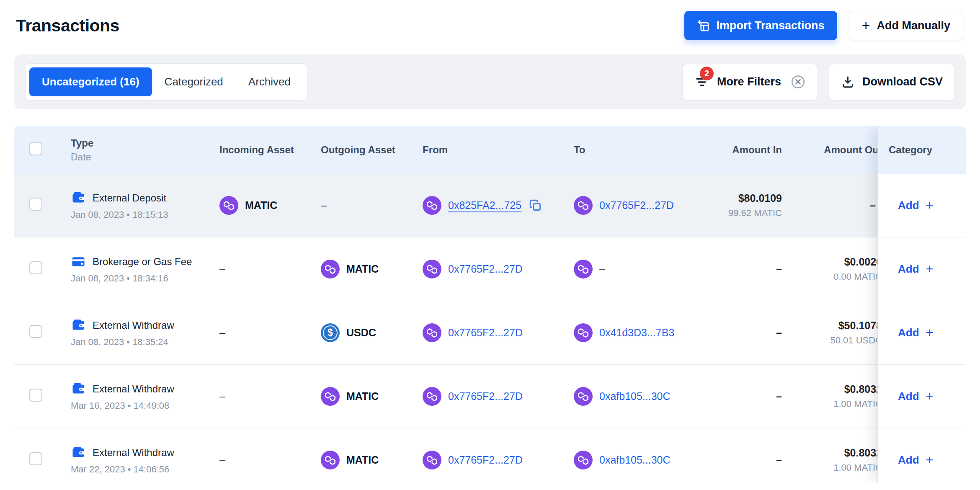 The image size is (980, 490). What do you see at coordinates (138, 469) in the screenshot?
I see `transaction-date: Mar 22, 2023 • 14:06:56` at bounding box center [138, 469].